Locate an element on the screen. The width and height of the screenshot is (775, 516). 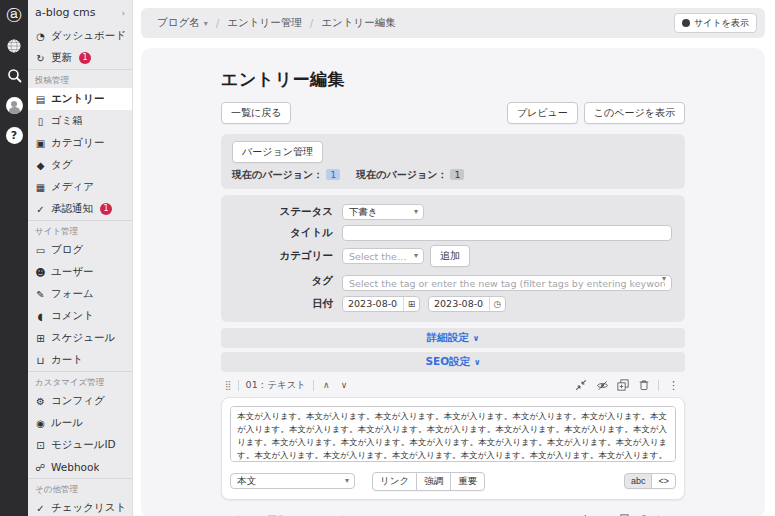
sidebar-item-cart: ⊔ カート is located at coordinates (80, 360).